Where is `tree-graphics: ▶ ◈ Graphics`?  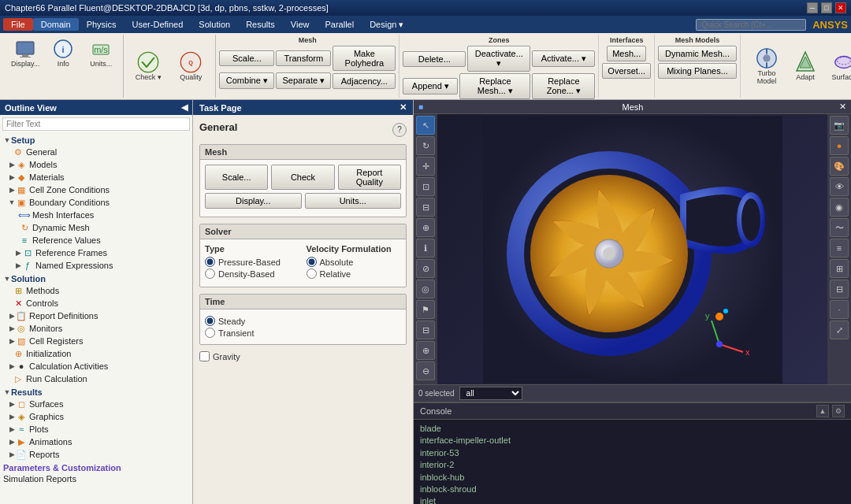
tree-graphics: ▶ ◈ Graphics is located at coordinates (96, 417).